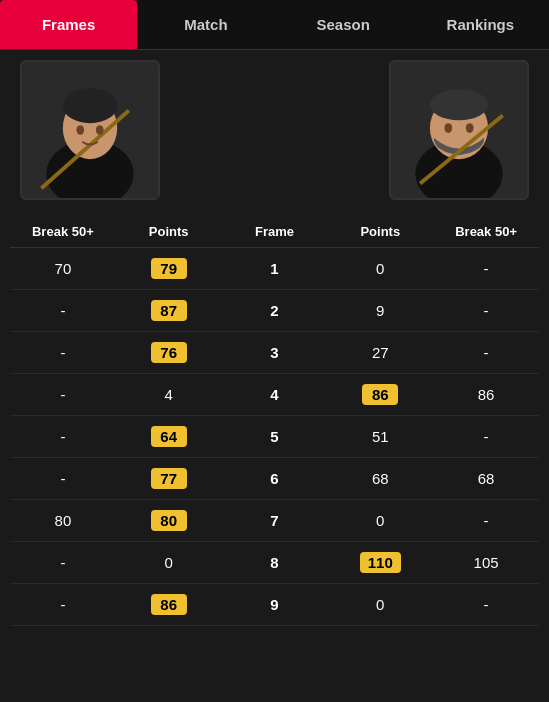 Image resolution: width=549 pixels, height=702 pixels. Describe the element at coordinates (275, 310) in the screenshot. I see `frame-number-cell: 2` at that location.